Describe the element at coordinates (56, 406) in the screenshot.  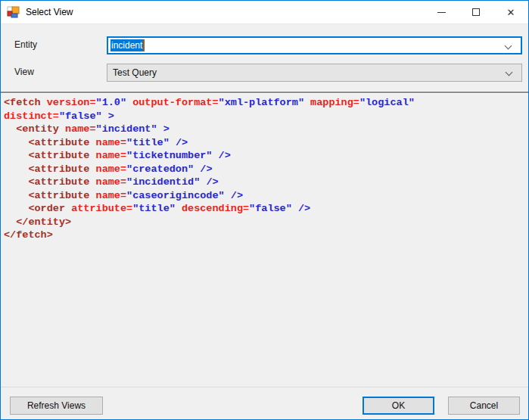
I see `refresh-views-button: Refresh Views` at that location.